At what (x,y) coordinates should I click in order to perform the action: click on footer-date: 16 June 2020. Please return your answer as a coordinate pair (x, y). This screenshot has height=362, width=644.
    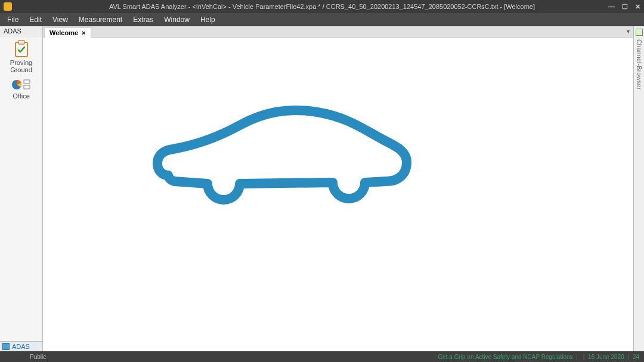
    Looking at the image, I should click on (606, 357).